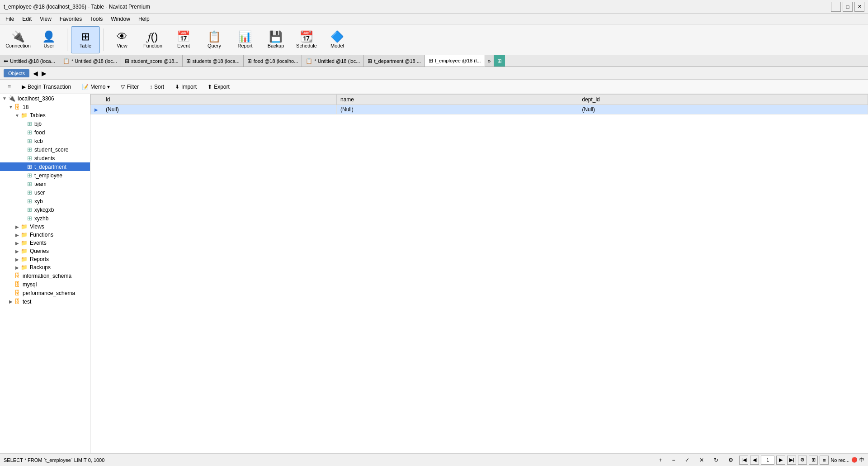  Describe the element at coordinates (71, 19) in the screenshot. I see `menu-item-favorites: Favorites` at that location.